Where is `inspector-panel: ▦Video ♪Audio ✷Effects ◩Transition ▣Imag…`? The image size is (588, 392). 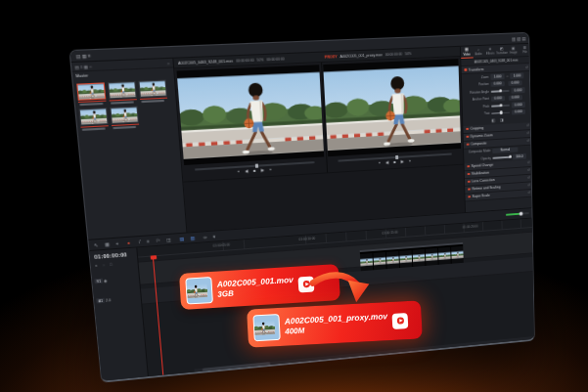 inspector-panel: ▦Video ♪Audio ✷Effects ◩Transition ▣Imag… is located at coordinates (497, 128).